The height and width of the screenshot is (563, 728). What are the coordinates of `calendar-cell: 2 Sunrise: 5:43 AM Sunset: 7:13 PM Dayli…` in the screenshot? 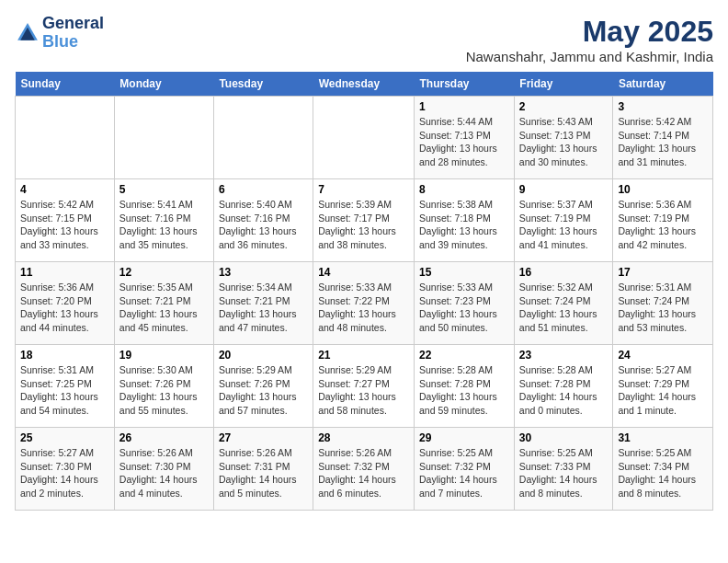 It's located at (563, 138).